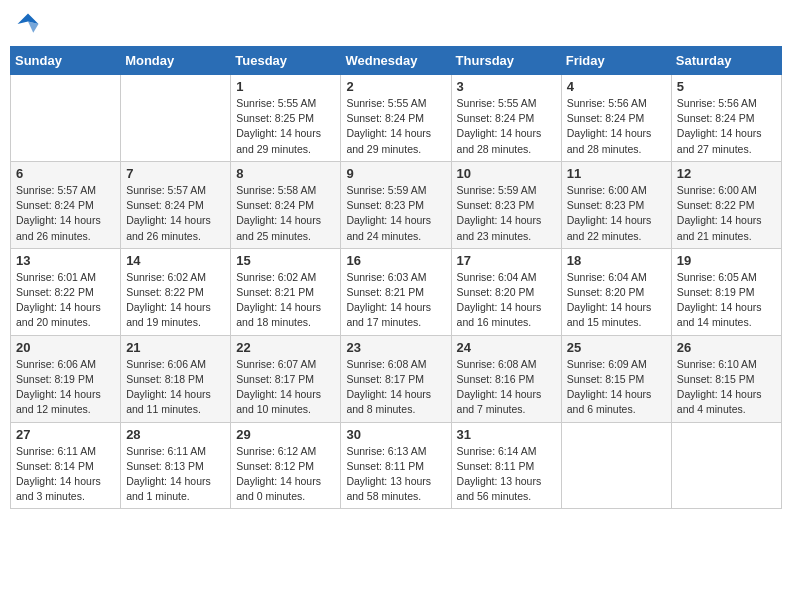 This screenshot has height=612, width=792. Describe the element at coordinates (506, 61) in the screenshot. I see `day-header-thursday: Thursday` at that location.